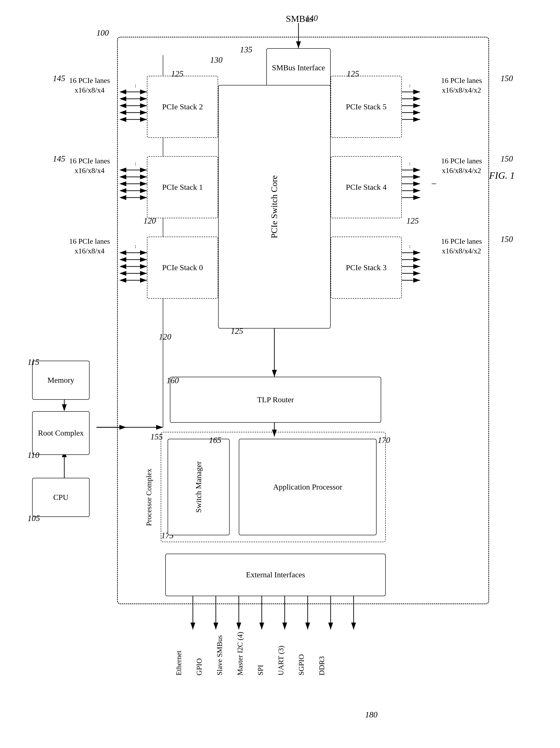 The image size is (560, 748). I want to click on lane-label-stack0-left: 16 PCIe lanes x16/x8/x4, so click(90, 246).